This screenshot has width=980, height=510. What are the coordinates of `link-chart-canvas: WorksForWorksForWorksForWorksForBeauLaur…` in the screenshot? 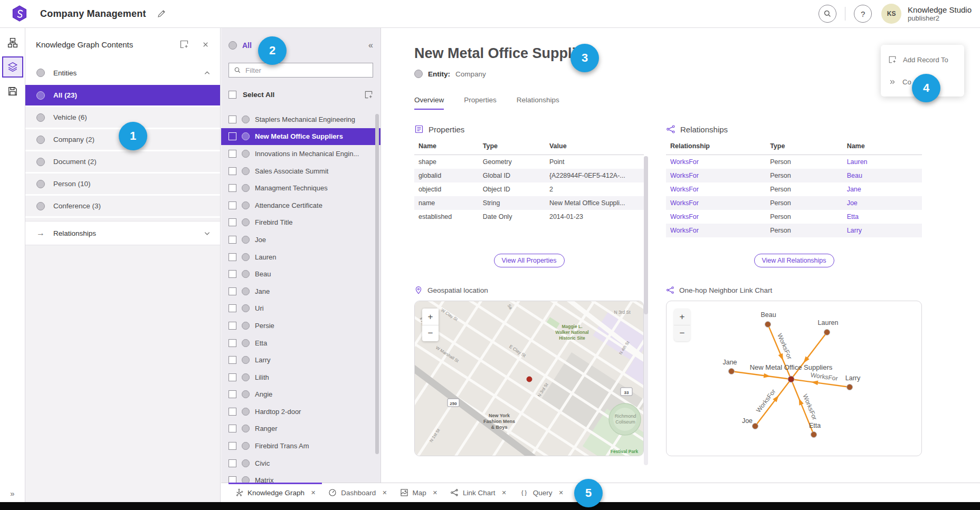 It's located at (794, 379).